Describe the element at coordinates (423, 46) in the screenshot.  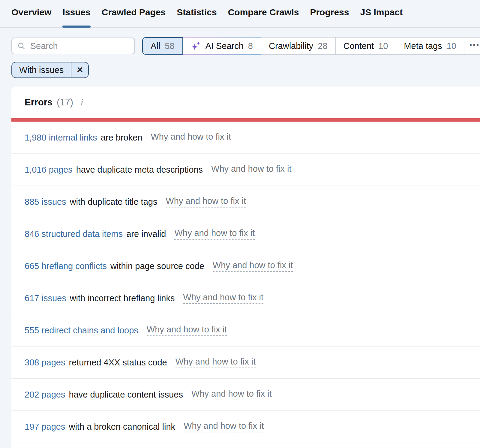
I see `chip-meta-tags-label: Meta tags` at that location.